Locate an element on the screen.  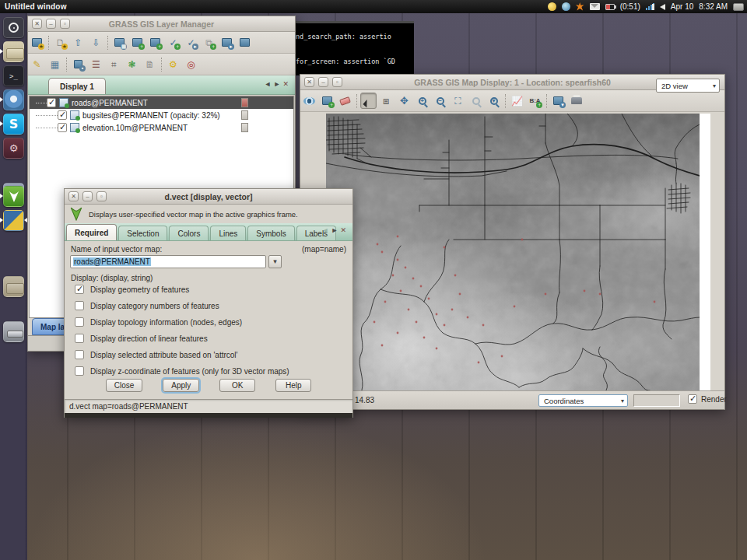
add-raster-layer-icon: ＋ is located at coordinates (137, 42).